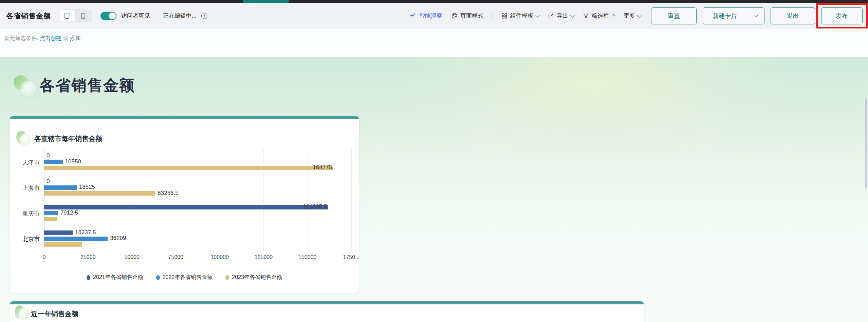 The image size is (868, 322). Describe the element at coordinates (66, 38) in the screenshot. I see `filter-conjunction: 或` at that location.